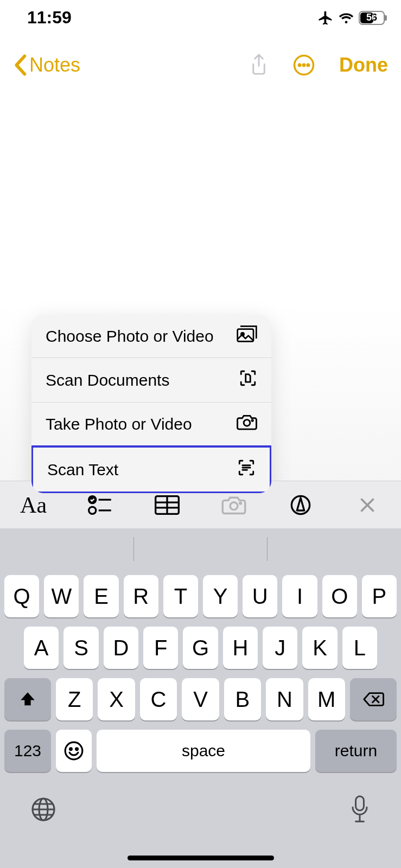 Image resolution: width=401 pixels, height=868 pixels. I want to click on key-t: T, so click(181, 596).